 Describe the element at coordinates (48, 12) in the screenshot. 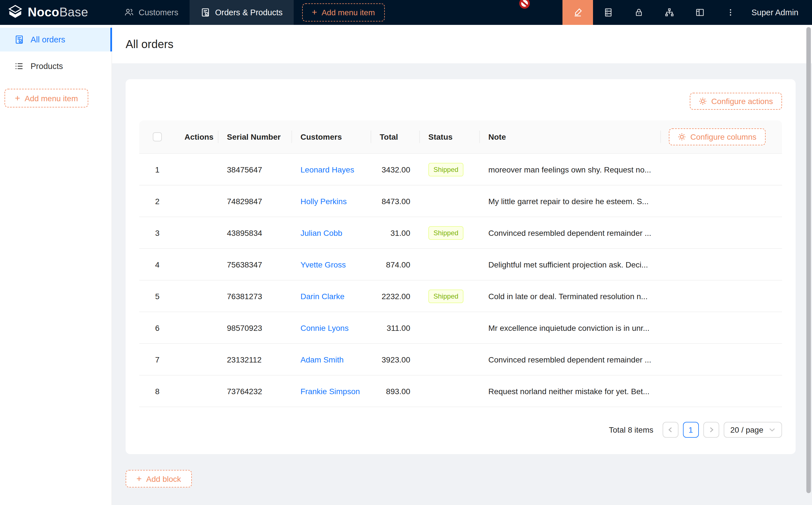

I see `nocobase-logo: NocoBase` at that location.